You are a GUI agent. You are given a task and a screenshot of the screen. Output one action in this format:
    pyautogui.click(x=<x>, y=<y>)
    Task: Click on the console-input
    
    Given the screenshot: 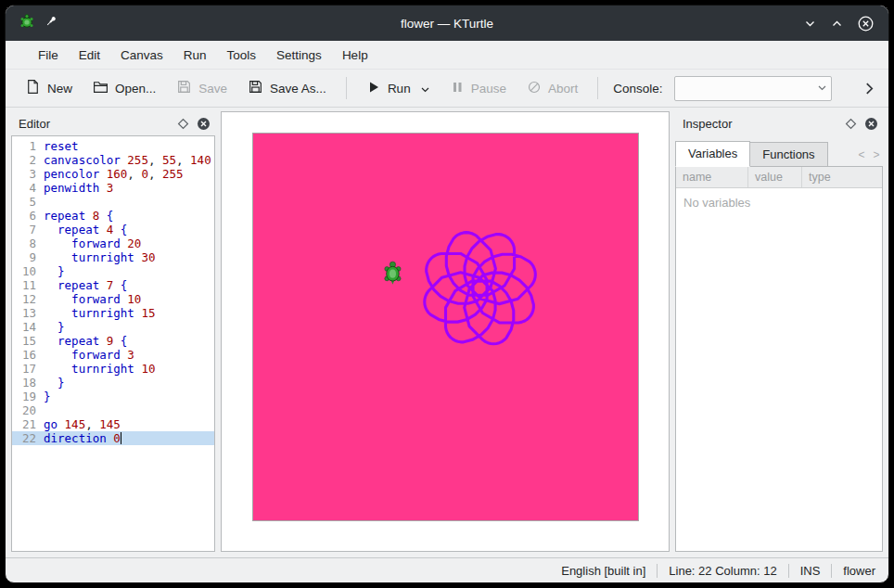 What is the action you would take?
    pyautogui.click(x=745, y=89)
    